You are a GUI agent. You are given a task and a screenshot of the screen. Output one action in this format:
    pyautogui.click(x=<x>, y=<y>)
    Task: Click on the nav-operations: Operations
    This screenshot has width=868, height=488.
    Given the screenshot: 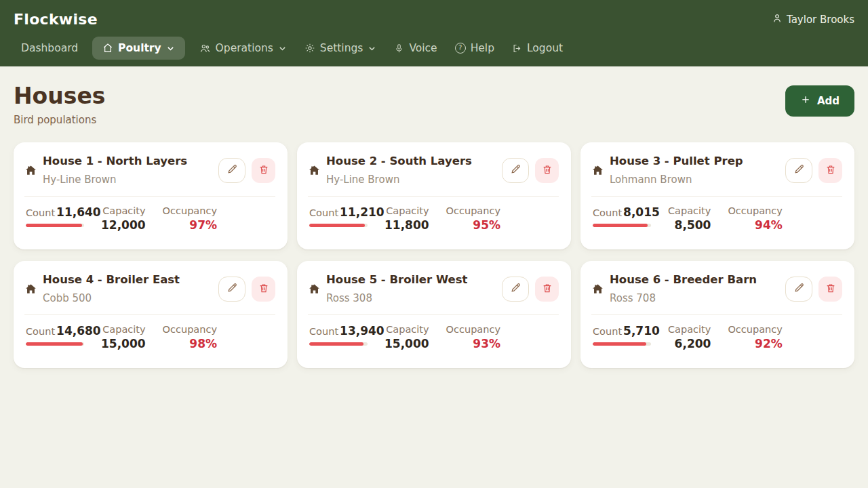 What is the action you would take?
    pyautogui.click(x=243, y=48)
    